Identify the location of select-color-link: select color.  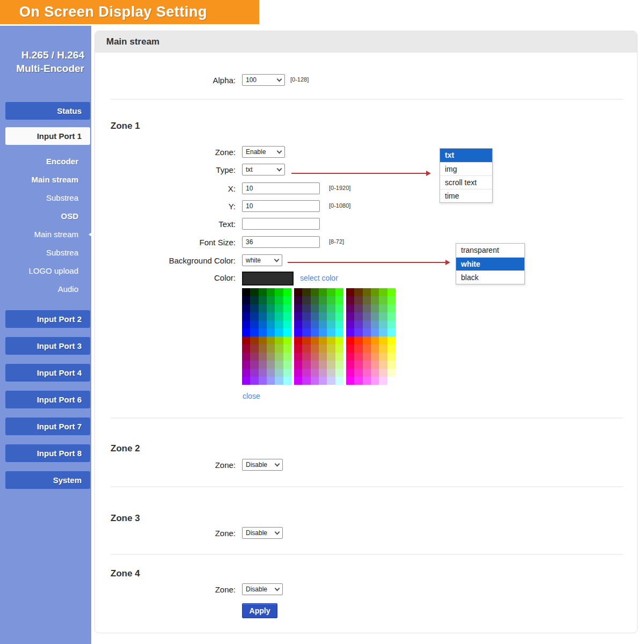
(319, 278).